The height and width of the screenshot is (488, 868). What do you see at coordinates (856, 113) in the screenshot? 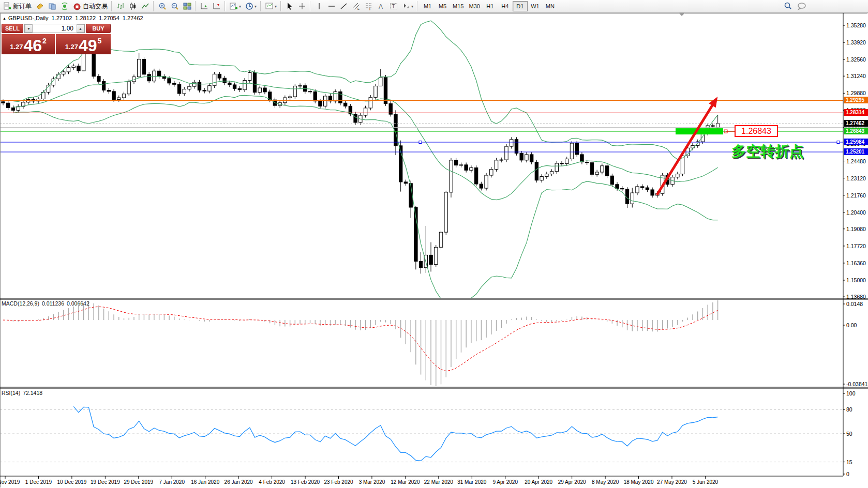
I see `price-badge-1.28314: 1.28314` at bounding box center [856, 113].